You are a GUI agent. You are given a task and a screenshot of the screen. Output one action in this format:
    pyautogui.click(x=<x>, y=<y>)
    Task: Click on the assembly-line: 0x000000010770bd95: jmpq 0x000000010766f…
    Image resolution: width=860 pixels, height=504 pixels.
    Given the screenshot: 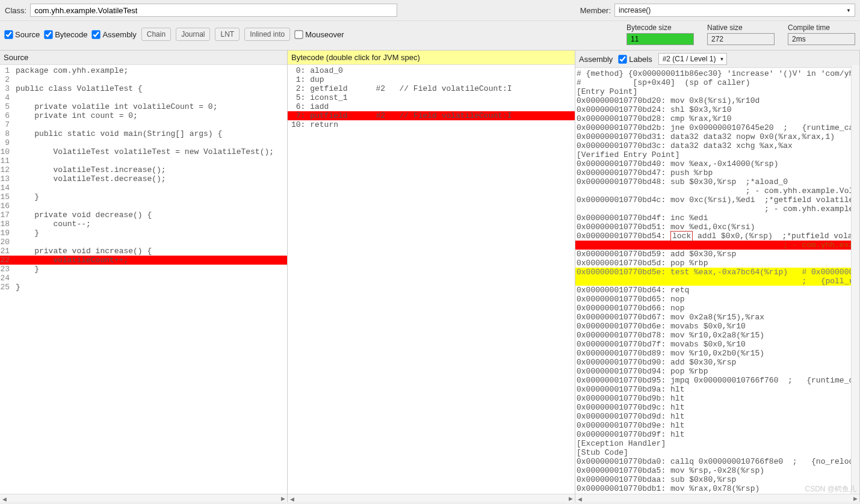 What is the action you would take?
    pyautogui.click(x=717, y=380)
    